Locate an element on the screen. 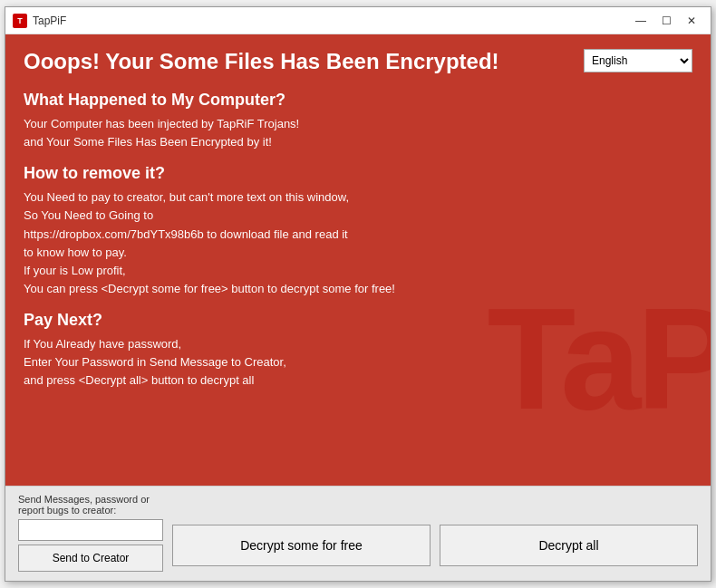 Image resolution: width=716 pixels, height=588 pixels. bottom-row: Send to Creator Decrypt some for free De… is located at coordinates (358, 545).